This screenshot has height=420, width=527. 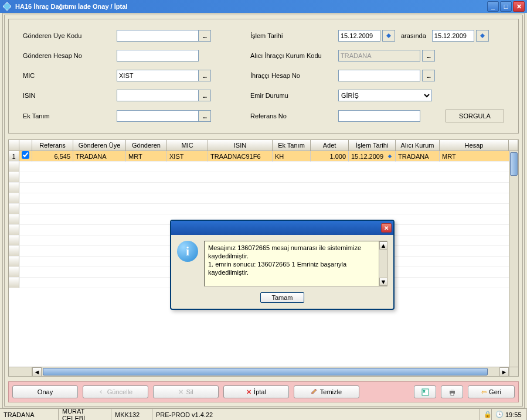 I want to click on back-icon: ⇦, so click(x=484, y=392).